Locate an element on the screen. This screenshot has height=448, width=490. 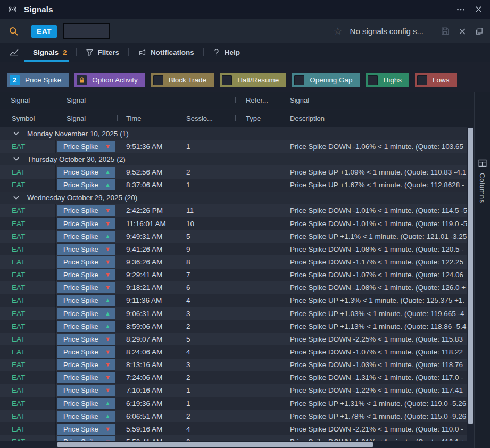
group-row: Monday November 10, 2025(1) is located at coordinates (234, 134).